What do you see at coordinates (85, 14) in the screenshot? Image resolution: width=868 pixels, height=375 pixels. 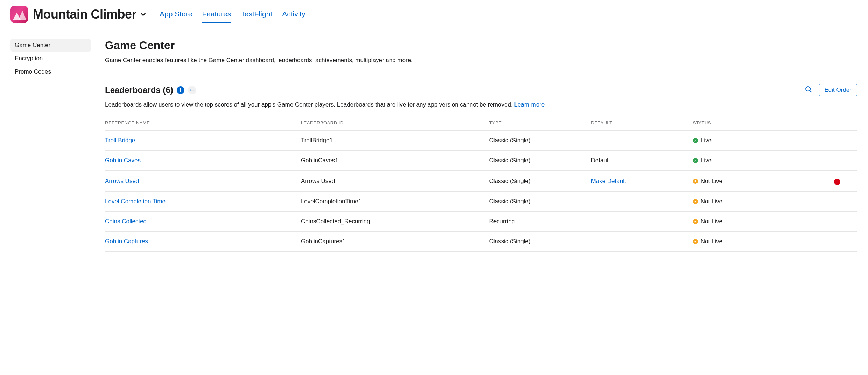 I see `app-title: Mountain Climber` at bounding box center [85, 14].